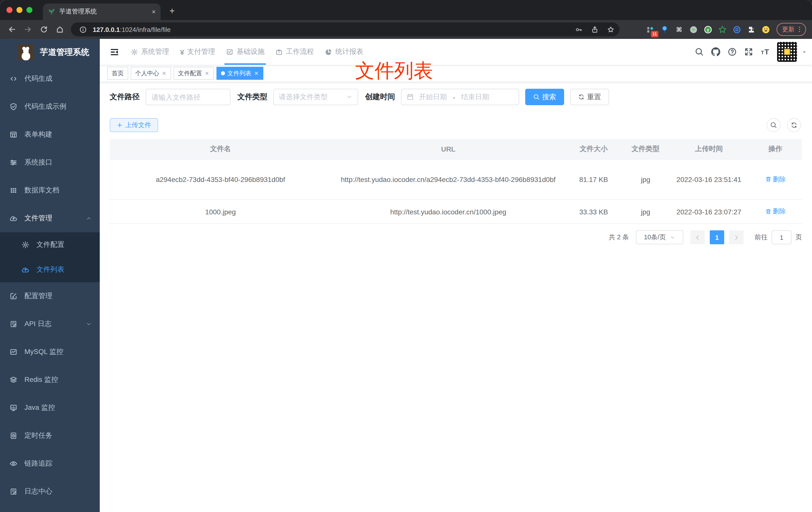 This screenshot has width=812, height=512. Describe the element at coordinates (50, 435) in the screenshot. I see `sidebar-item-scheduled-tasks: 定时任务` at that location.